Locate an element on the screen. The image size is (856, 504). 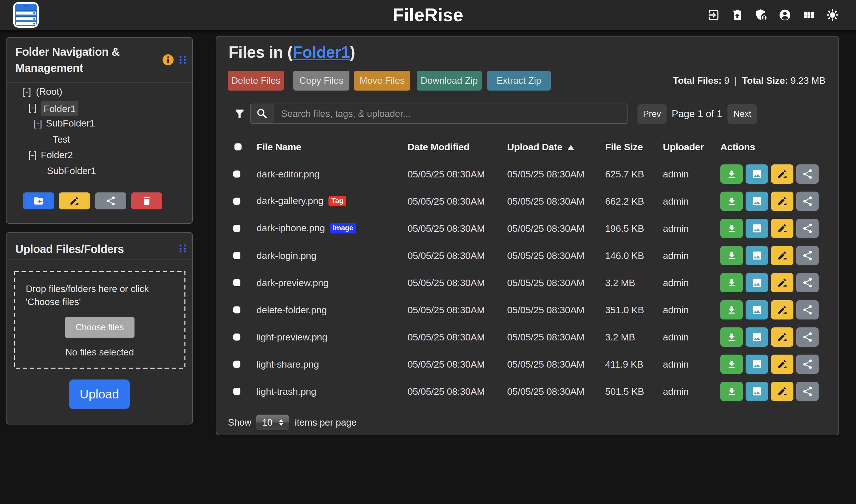
restore-trash-icon is located at coordinates (737, 15).